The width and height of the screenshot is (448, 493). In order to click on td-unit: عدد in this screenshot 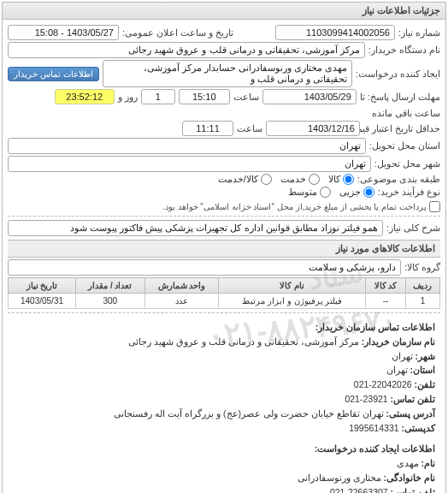, I will do `click(181, 301)`.